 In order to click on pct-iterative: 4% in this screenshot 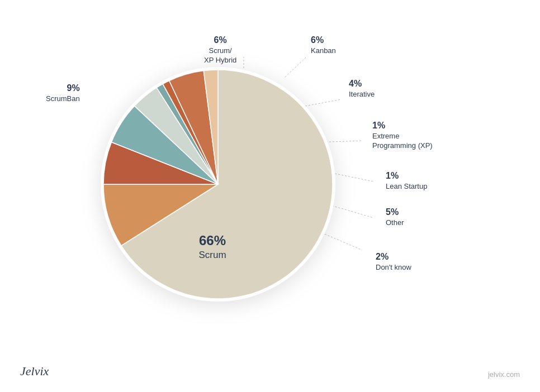, I will do `click(362, 84)`.